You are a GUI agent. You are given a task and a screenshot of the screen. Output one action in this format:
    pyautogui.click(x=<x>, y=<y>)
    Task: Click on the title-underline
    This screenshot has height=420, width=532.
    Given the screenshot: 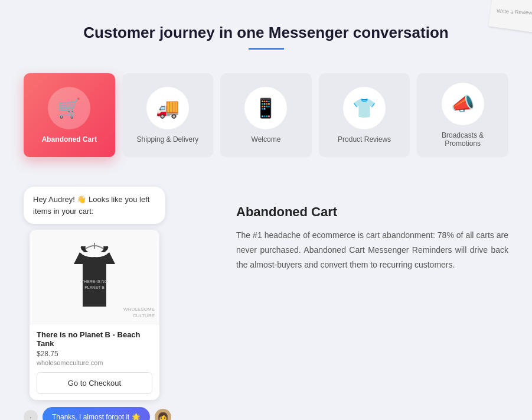 What is the action you would take?
    pyautogui.click(x=266, y=48)
    